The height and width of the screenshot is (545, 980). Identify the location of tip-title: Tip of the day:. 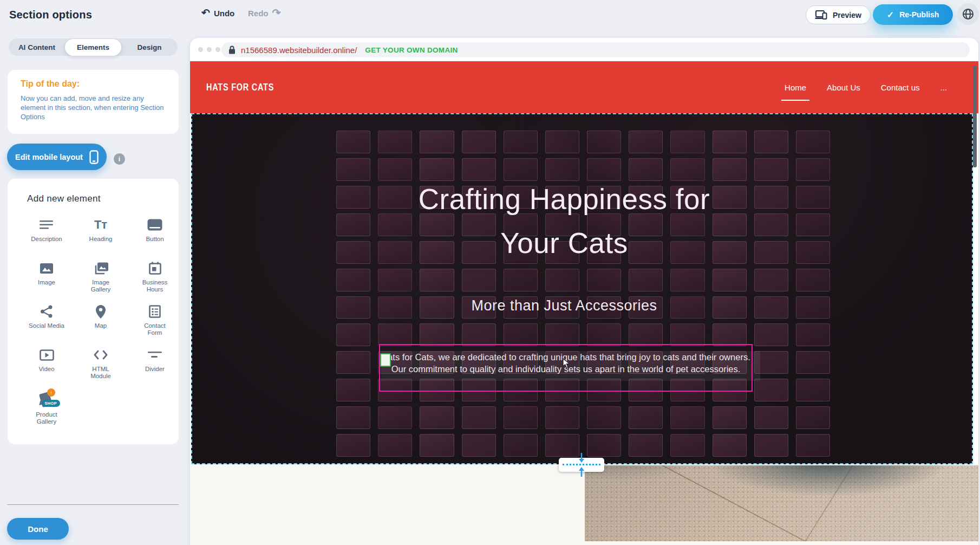
(50, 84).